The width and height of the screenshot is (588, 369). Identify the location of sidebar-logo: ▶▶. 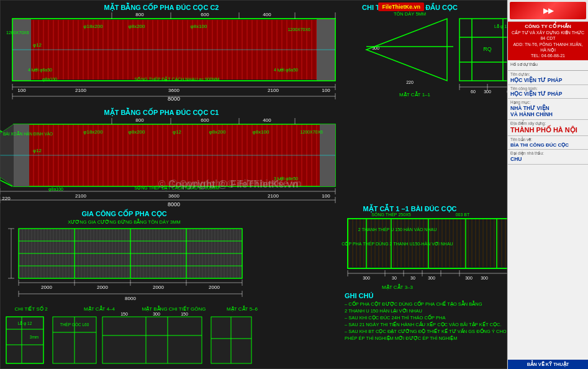
(548, 11).